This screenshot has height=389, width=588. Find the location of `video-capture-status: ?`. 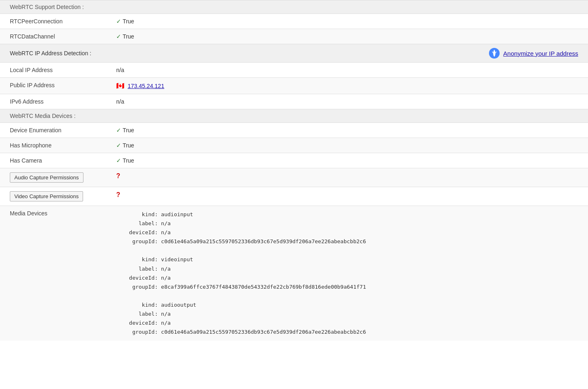

video-capture-status: ? is located at coordinates (118, 195).